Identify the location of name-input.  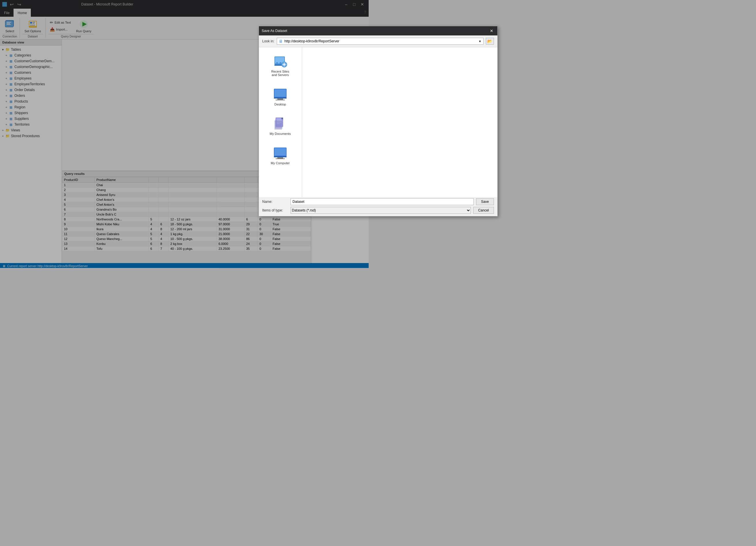
(330, 201).